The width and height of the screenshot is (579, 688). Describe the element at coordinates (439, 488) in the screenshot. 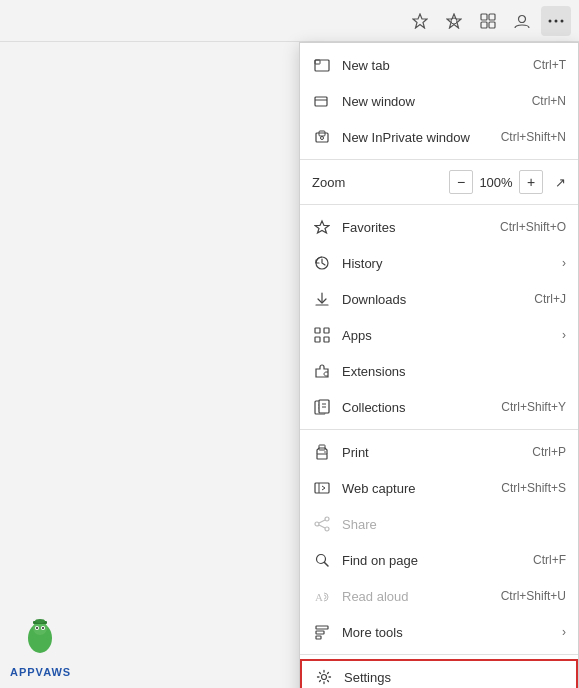

I see `menu-item-webcapture: Web capture Ctrl+Shift+S` at that location.